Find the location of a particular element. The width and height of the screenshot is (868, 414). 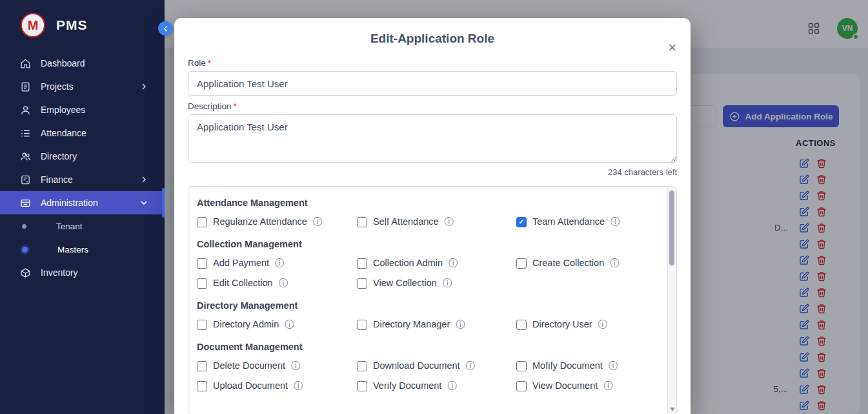

permission-option: Directory Userⓘ is located at coordinates (583, 324).